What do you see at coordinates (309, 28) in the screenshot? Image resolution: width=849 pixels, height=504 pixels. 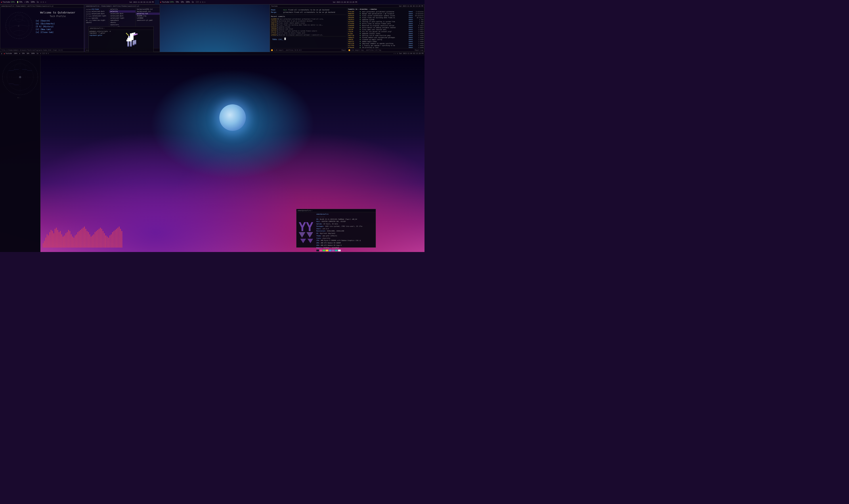 I see `git-left-panel: Head: main Fixed all screenshots to be o…` at bounding box center [309, 28].